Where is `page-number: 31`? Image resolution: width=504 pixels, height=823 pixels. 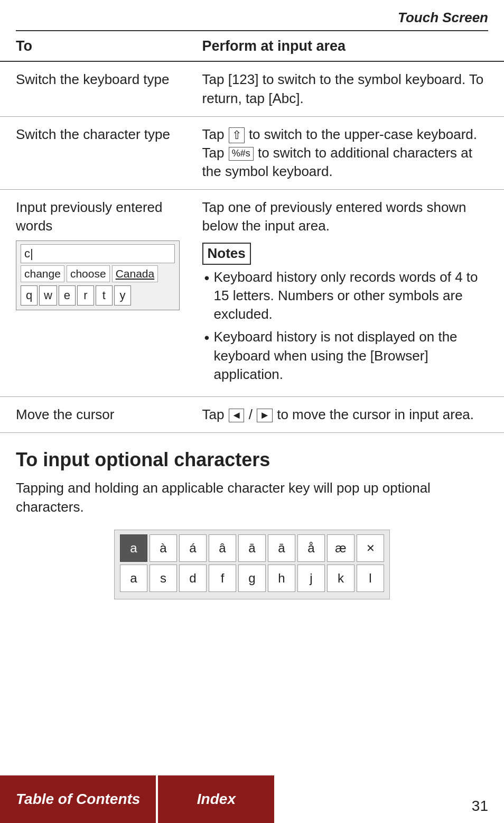
page-number: 31 is located at coordinates (389, 799).